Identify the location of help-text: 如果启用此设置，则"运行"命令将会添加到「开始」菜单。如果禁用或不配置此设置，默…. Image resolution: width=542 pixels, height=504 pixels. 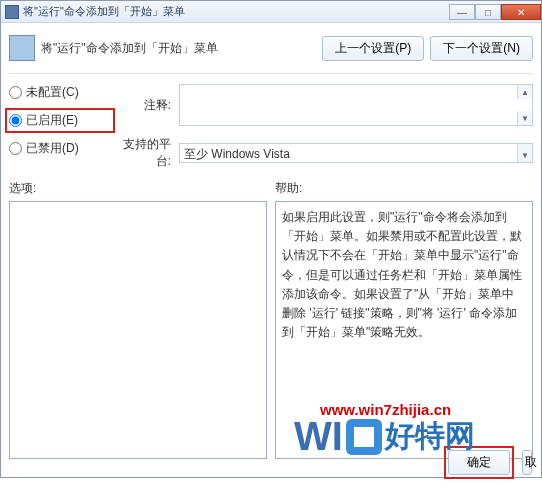
(402, 274).